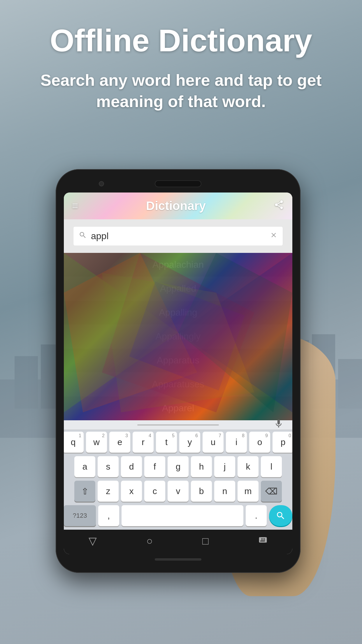  What do you see at coordinates (178, 475) in the screenshot?
I see `keyboard: 1 q 2 w 3 e 4 r` at bounding box center [178, 475].